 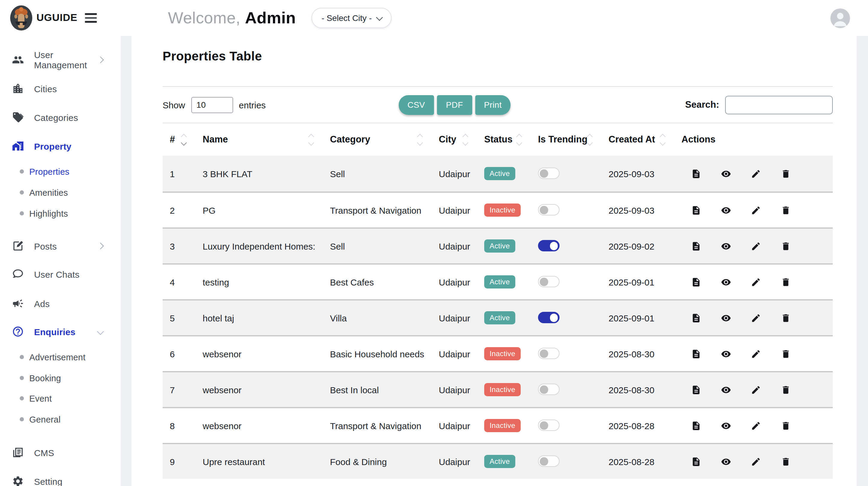 What do you see at coordinates (179, 140) in the screenshot?
I see `column-header-number: #` at bounding box center [179, 140].